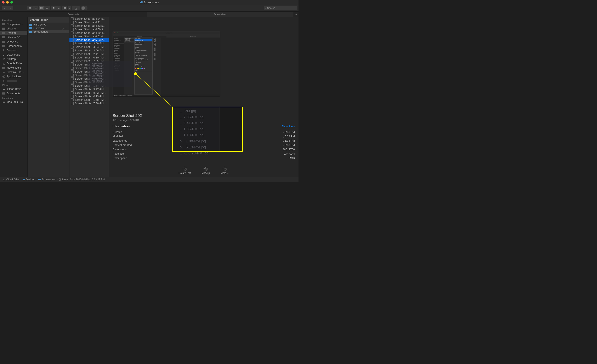 This screenshot has height=364, width=597. What do you see at coordinates (220, 14) in the screenshot?
I see `tab-screenshots: Screenshots` at bounding box center [220, 14].